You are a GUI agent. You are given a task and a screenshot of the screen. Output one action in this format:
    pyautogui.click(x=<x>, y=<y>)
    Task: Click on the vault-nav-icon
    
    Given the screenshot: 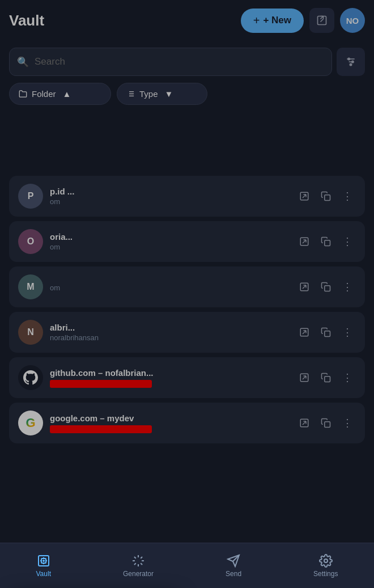 What is the action you would take?
    pyautogui.click(x=44, y=561)
    